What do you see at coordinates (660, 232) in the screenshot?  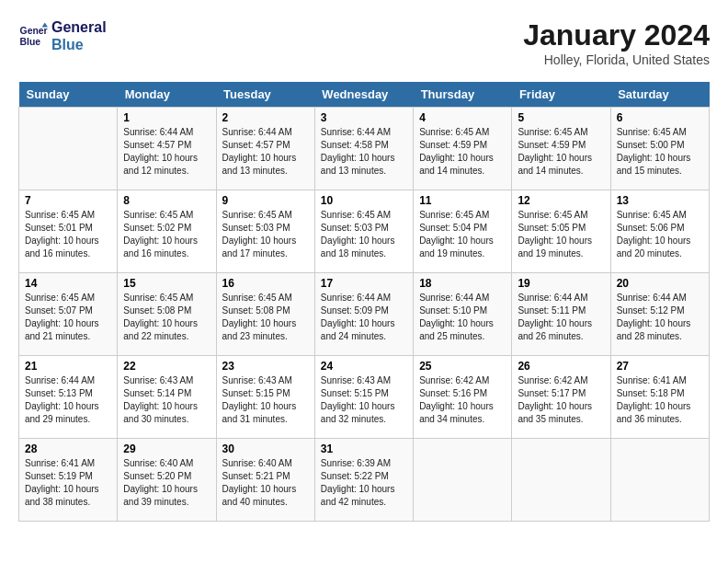 I see `calendar-cell: 13 Sunrise: 6:45 AM Sunset: 5:06 PM Dayl…` at bounding box center [660, 232].